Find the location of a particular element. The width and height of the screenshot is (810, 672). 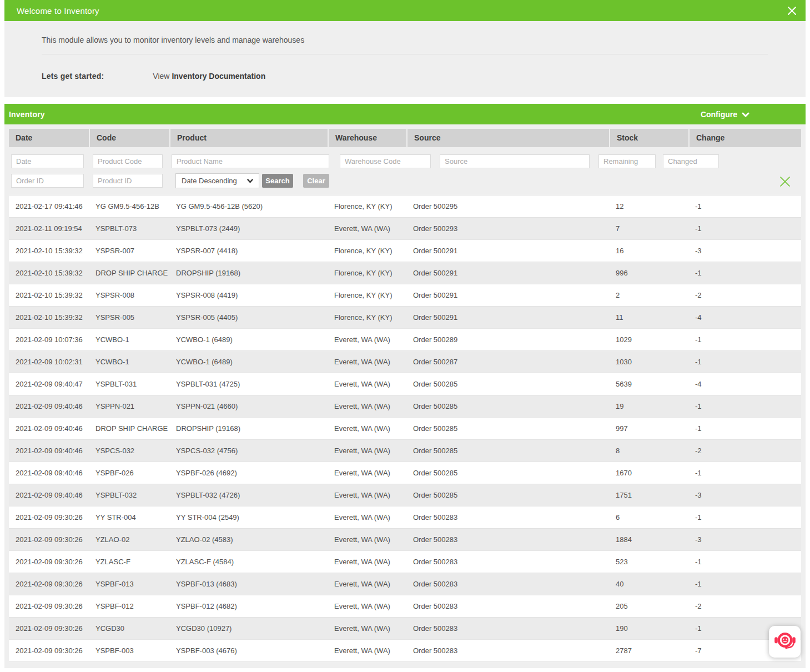

cell-product: YCGD30 (10927) is located at coordinates (249, 629).